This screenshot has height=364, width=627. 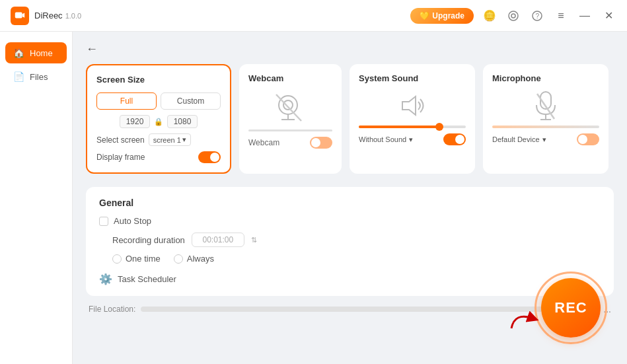 I want to click on always-radio, so click(x=178, y=259).